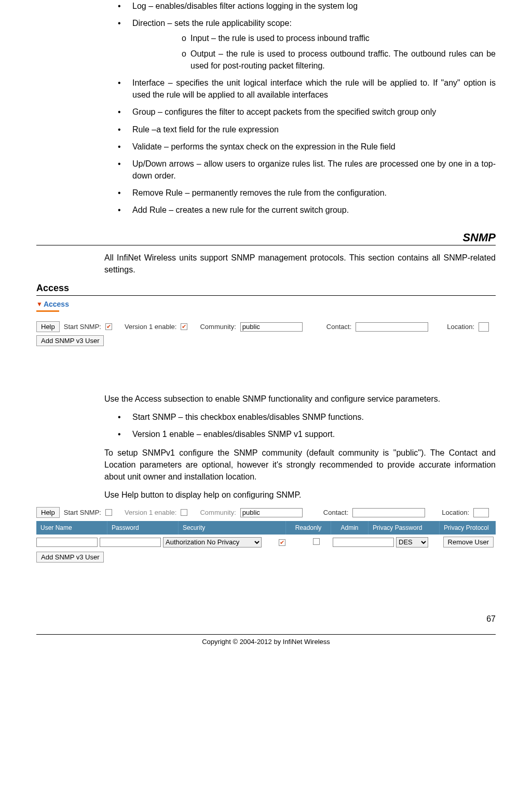  What do you see at coordinates (300, 170) in the screenshot?
I see `bullet-updown: Up/Down arrows – allow users to organize…` at bounding box center [300, 170].